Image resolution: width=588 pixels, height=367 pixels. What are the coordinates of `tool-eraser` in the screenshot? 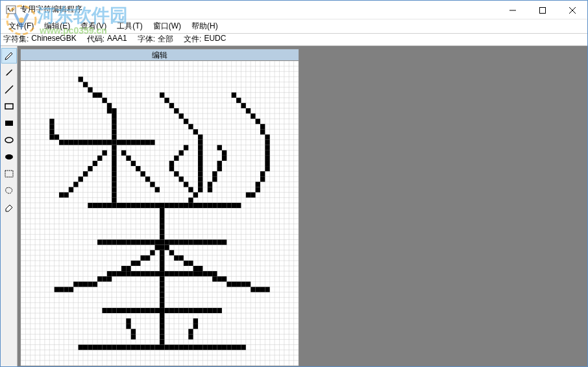 It's located at (9, 207).